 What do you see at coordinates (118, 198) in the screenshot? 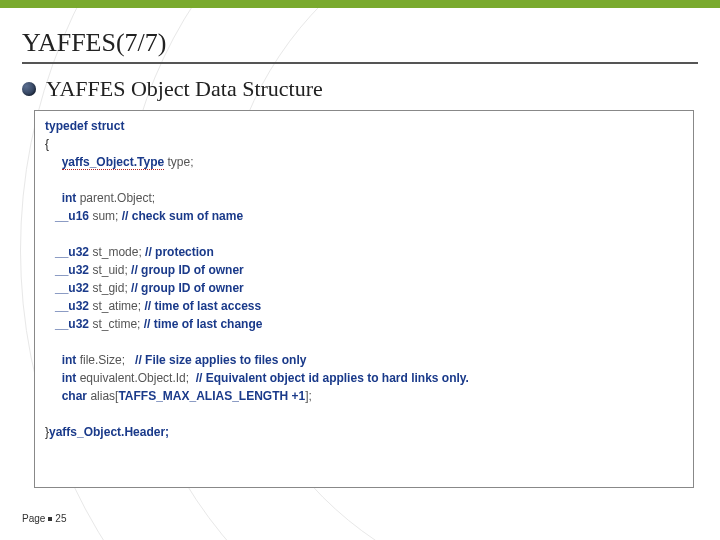
I see `code-var: parent.Object;` at bounding box center [118, 198].